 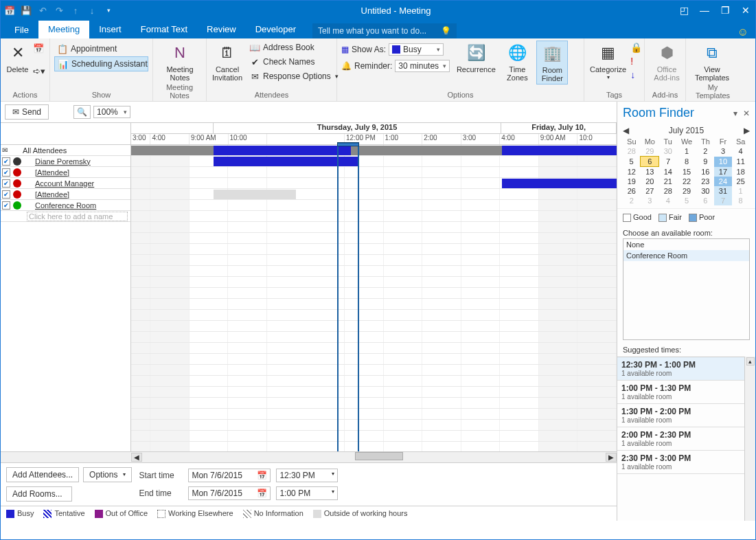 I want to click on calendar-day: 16, so click(x=706, y=172).